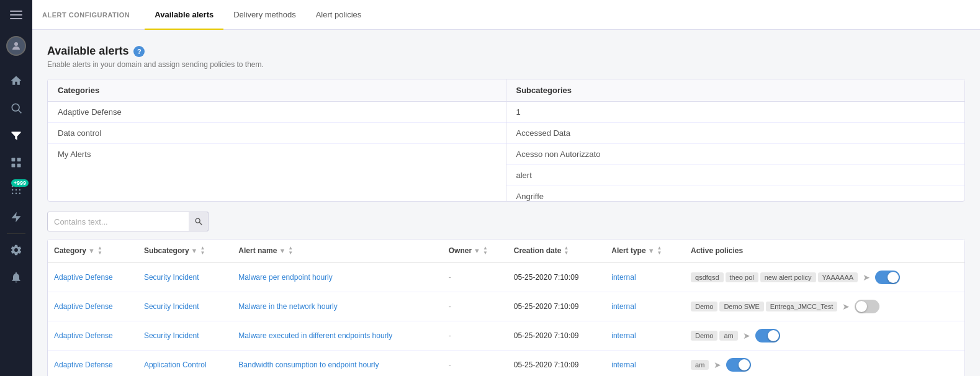 This screenshot has height=376, width=980. I want to click on subcategory-item-acesso: Acesso non Autorizzato, so click(736, 154).